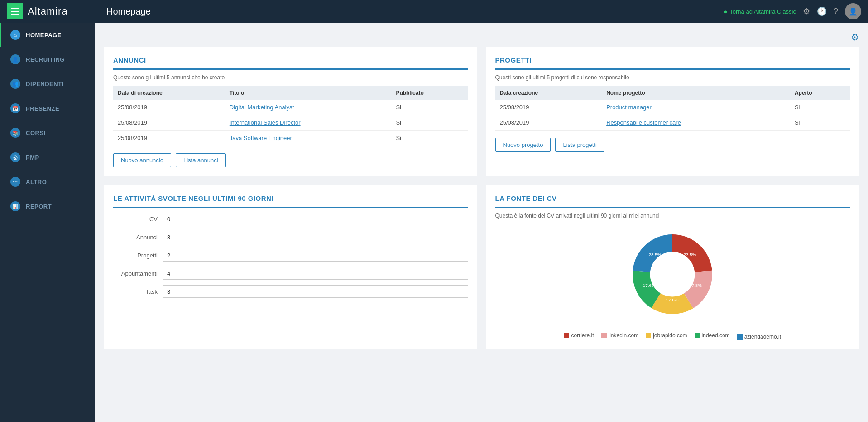  Describe the element at coordinates (48, 157) in the screenshot. I see `sidebar-item-pmp: ◎ PMP` at that location.